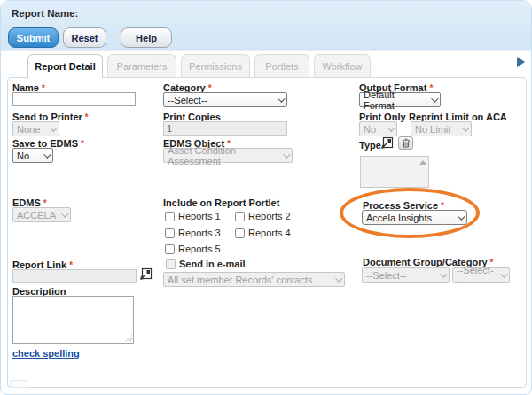 The image size is (532, 395). Describe the element at coordinates (146, 37) in the screenshot. I see `help-button: Help` at that location.